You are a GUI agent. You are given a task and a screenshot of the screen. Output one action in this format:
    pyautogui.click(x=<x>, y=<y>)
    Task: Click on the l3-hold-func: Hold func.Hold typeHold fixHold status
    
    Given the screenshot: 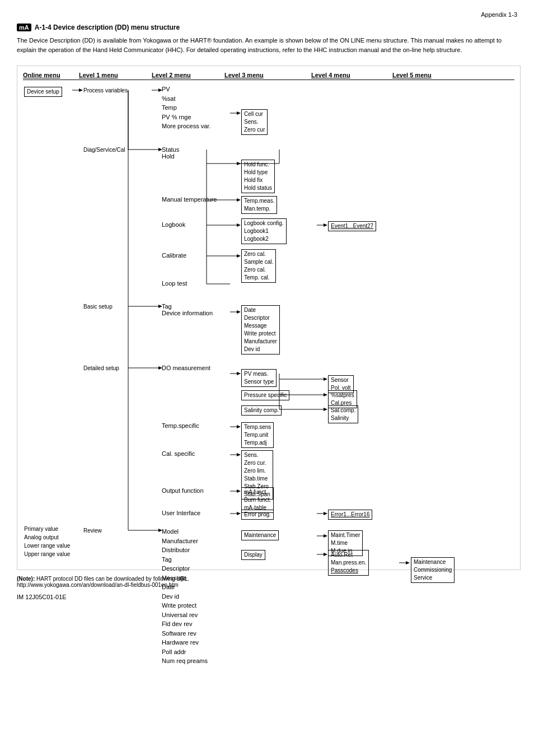 What is the action you would take?
    pyautogui.click(x=258, y=176)
    